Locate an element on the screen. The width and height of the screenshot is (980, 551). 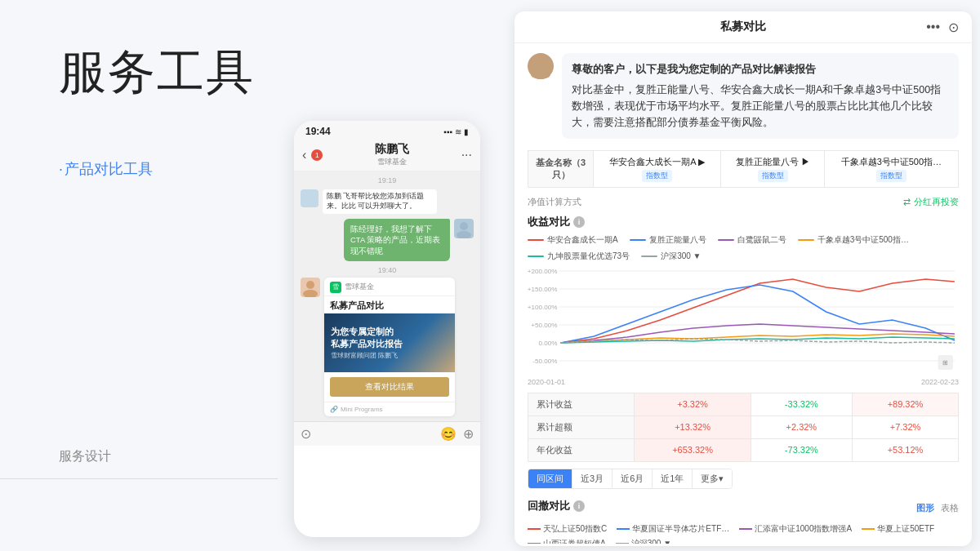
drawdown-title: 回撤对比 i is located at coordinates (556, 506).